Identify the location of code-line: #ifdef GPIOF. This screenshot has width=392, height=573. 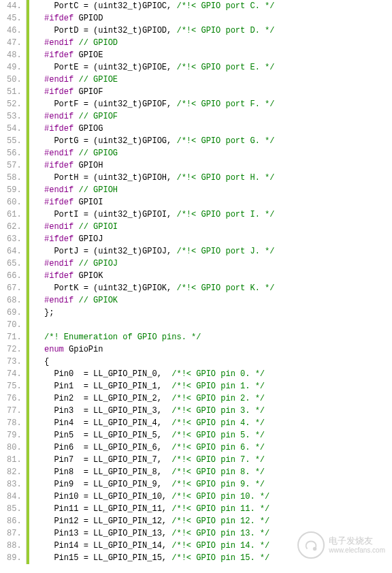
(214, 92).